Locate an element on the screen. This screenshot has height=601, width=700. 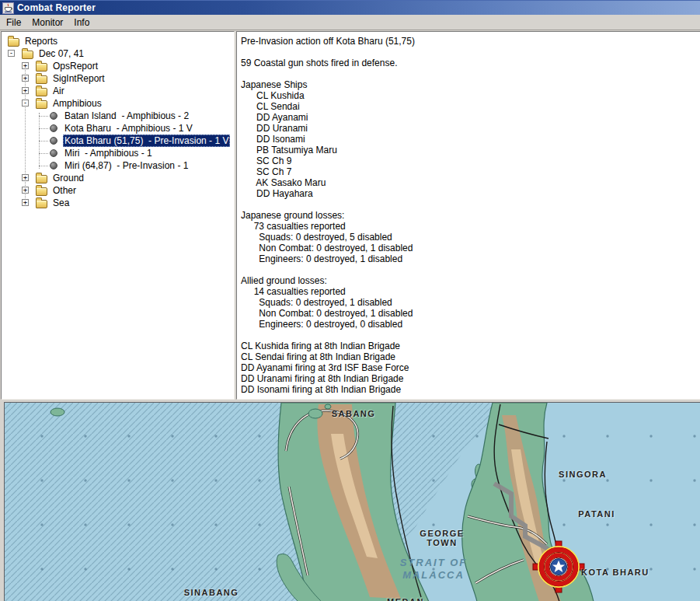
tree-node-label: Miri (64,87) - Pre-Invasion - 1 is located at coordinates (126, 166).